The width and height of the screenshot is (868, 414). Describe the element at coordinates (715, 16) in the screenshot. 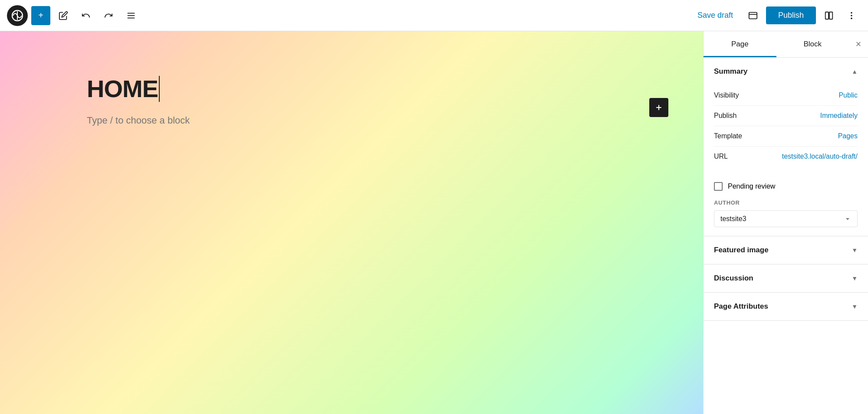

I see `save-draft-button: Save draft` at that location.